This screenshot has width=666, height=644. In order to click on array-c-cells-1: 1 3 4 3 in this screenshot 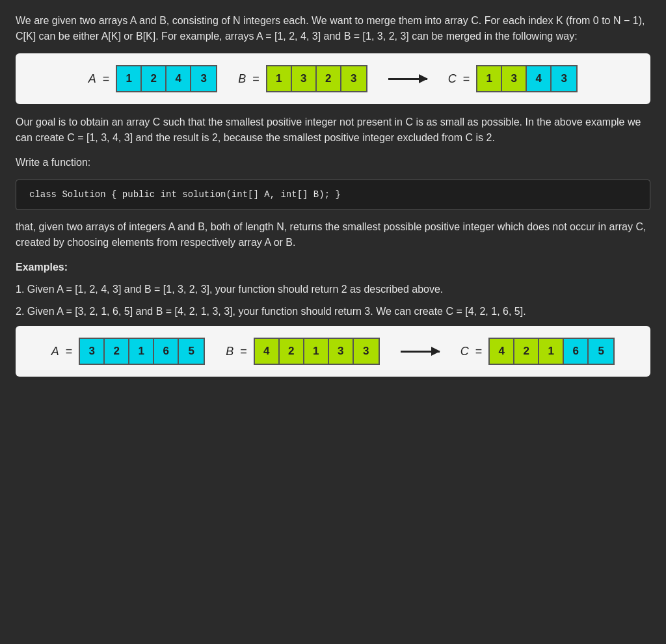, I will do `click(527, 79)`.